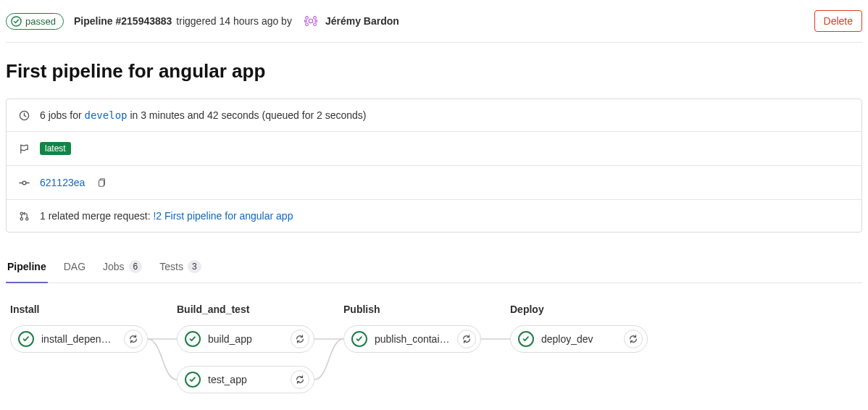  Describe the element at coordinates (101, 183) in the screenshot. I see `copy-icon` at that location.